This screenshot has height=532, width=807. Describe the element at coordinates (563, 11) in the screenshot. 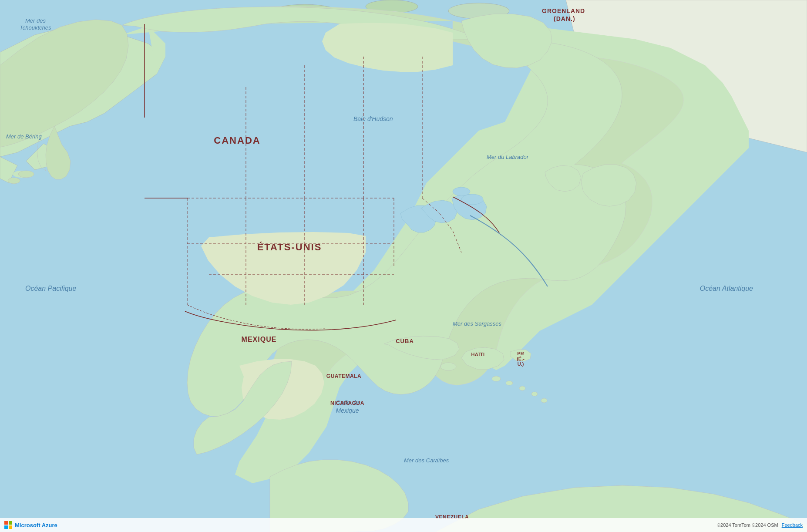

I see `groenland-label: GROENLAND` at that location.